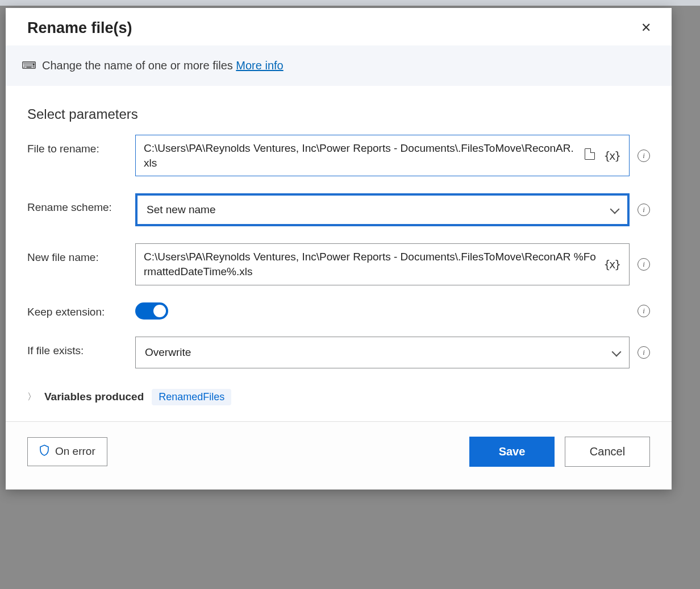 Image resolution: width=700 pixels, height=589 pixels. Describe the element at coordinates (191, 397) in the screenshot. I see `variable-chip-renamedfiles: RenamedFiles` at that location.